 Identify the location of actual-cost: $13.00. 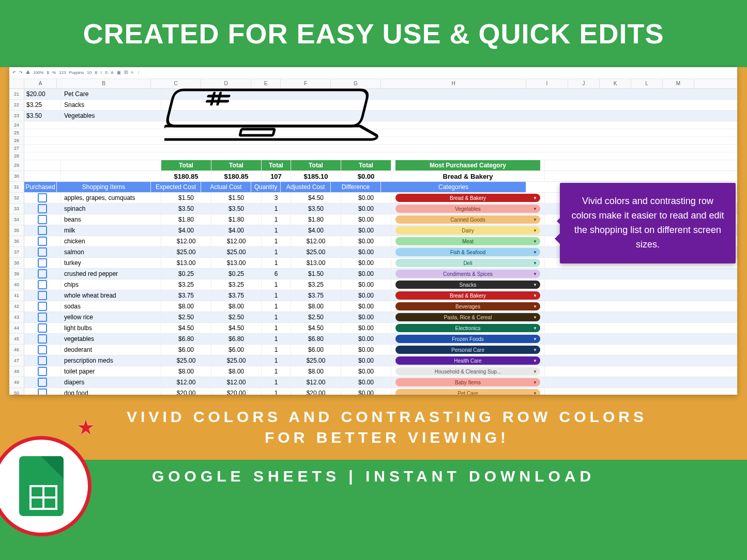
(237, 263).